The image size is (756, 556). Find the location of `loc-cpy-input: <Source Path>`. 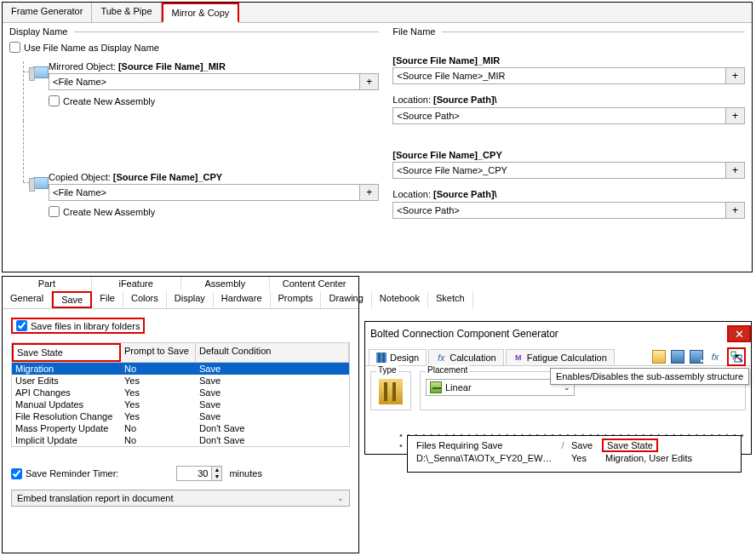

loc-cpy-input: <Source Path> is located at coordinates (559, 210).